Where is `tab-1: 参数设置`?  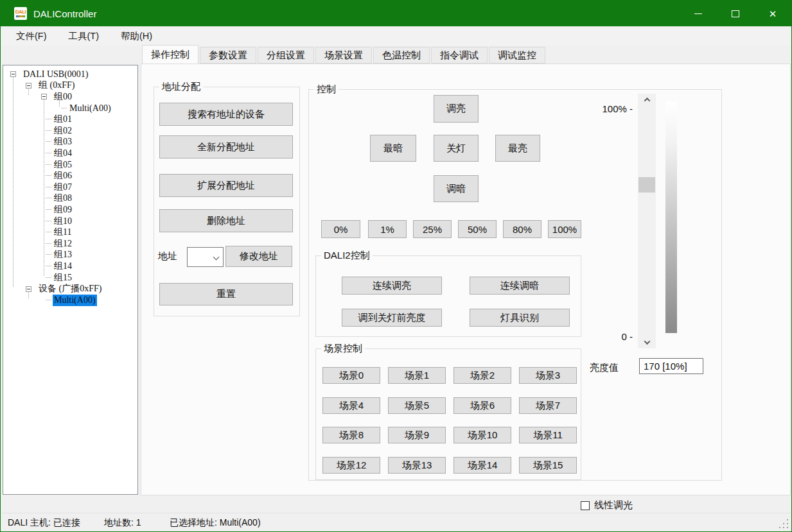 tab-1: 参数设置 is located at coordinates (228, 55).